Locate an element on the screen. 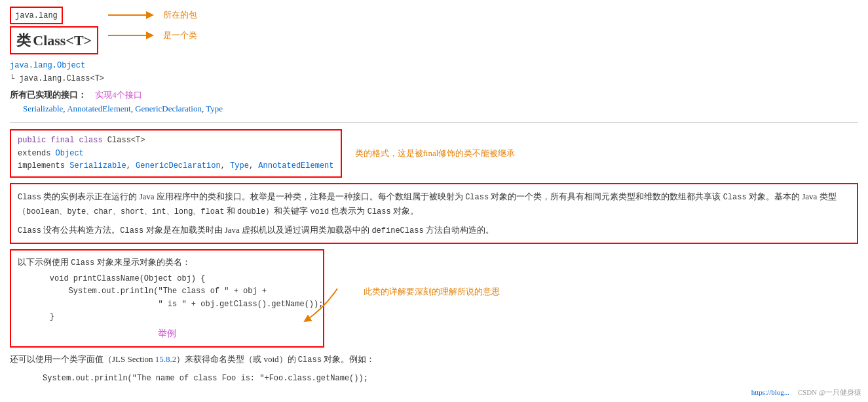  hierarchy-parent: java.lang.Object is located at coordinates (434, 66).